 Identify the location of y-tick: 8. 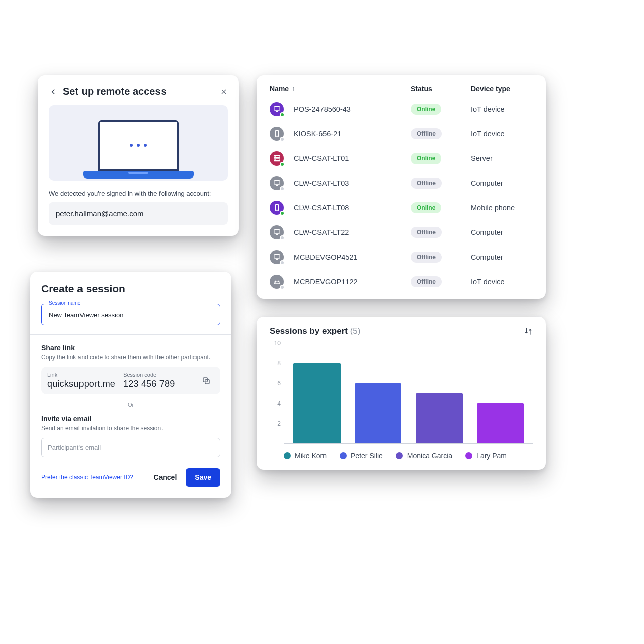
(279, 363).